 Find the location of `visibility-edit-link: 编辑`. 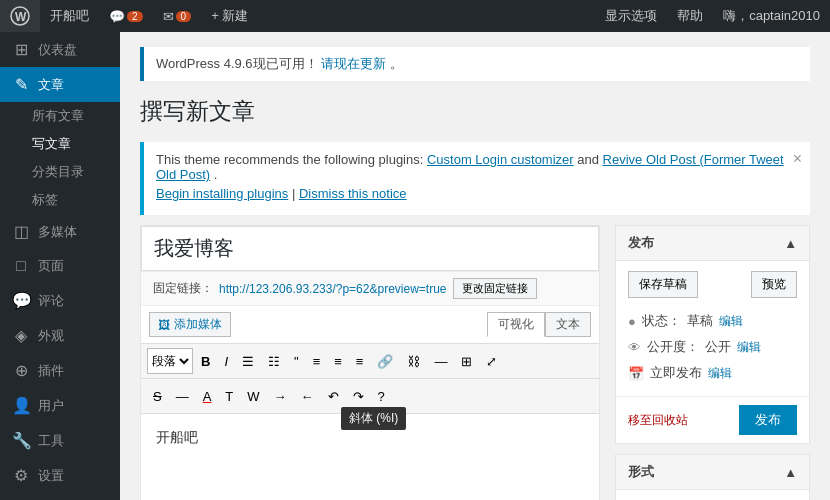

visibility-edit-link: 编辑 is located at coordinates (749, 348).